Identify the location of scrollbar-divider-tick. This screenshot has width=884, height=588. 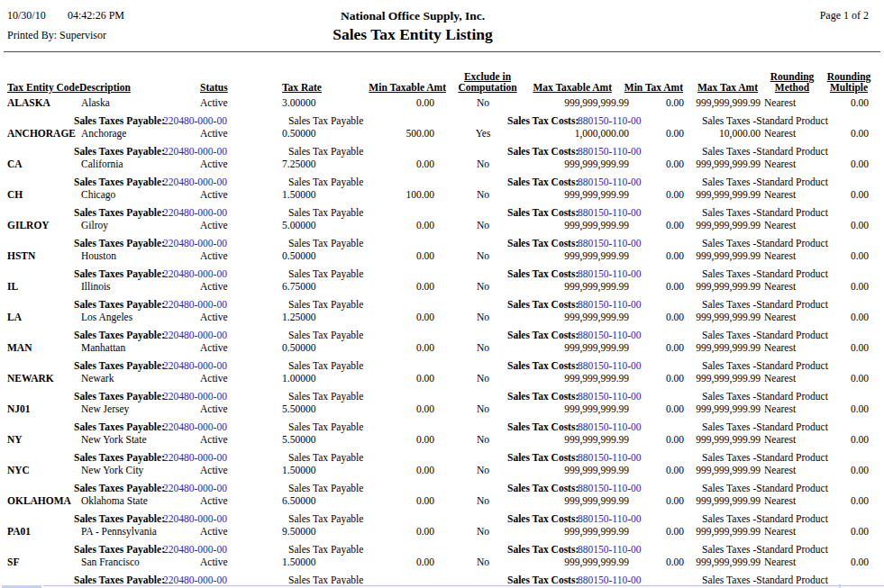
(840, 586).